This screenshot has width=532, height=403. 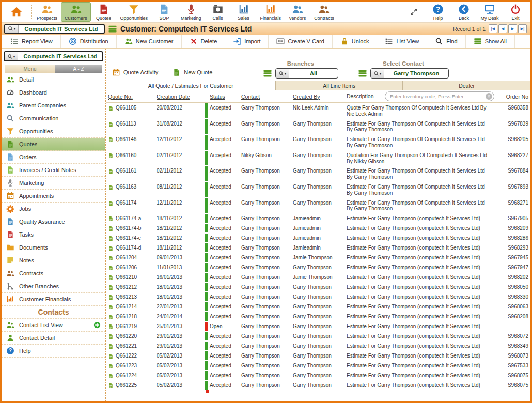 What do you see at coordinates (318, 336) in the screenshot?
I see `table-row: Q661220 29/01/2013 Accepted Garry Thomps…` at bounding box center [318, 336].